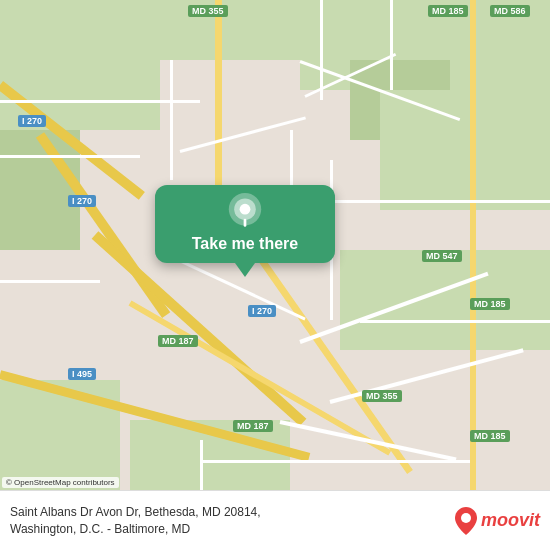  What do you see at coordinates (178, 341) in the screenshot?
I see `badge-md187-mid: MD 187` at bounding box center [178, 341].